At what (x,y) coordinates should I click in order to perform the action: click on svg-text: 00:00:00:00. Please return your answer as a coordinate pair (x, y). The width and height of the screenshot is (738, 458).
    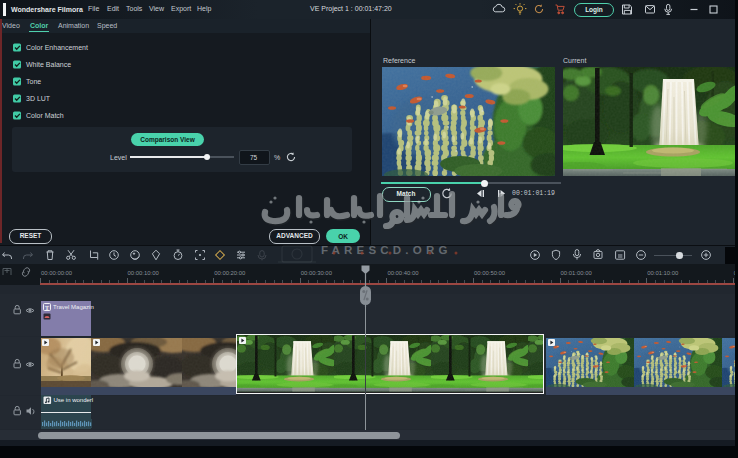
    Looking at the image, I should click on (57, 273).